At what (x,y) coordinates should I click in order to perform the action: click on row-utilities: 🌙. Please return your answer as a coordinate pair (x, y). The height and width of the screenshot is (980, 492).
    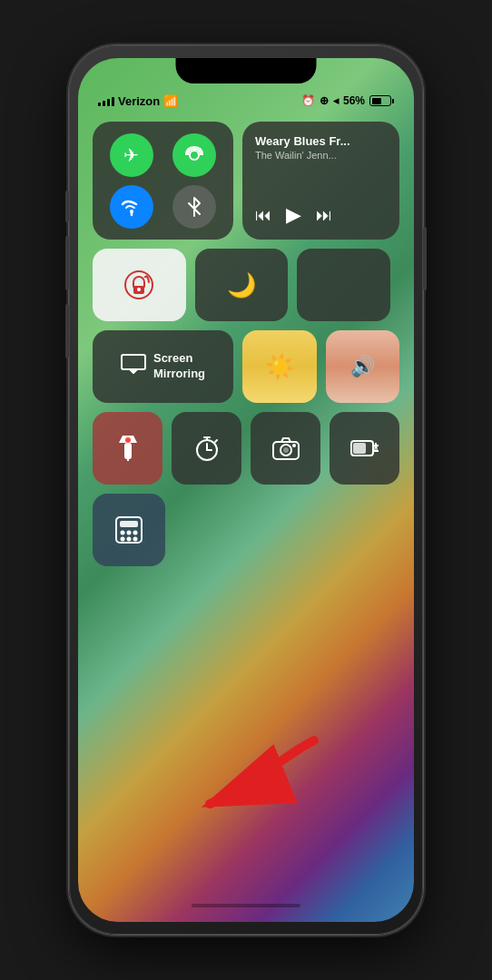
    Looking at the image, I should click on (246, 285).